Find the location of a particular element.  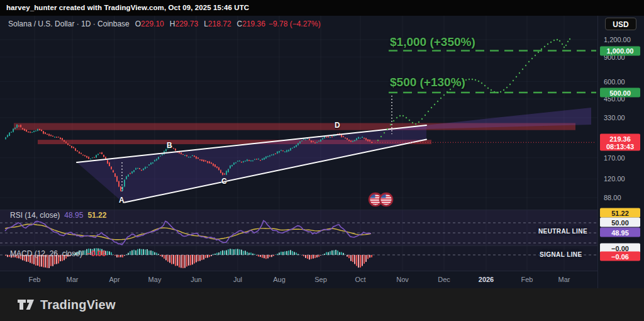

indicator-value-badge: 50.00 is located at coordinates (620, 223).